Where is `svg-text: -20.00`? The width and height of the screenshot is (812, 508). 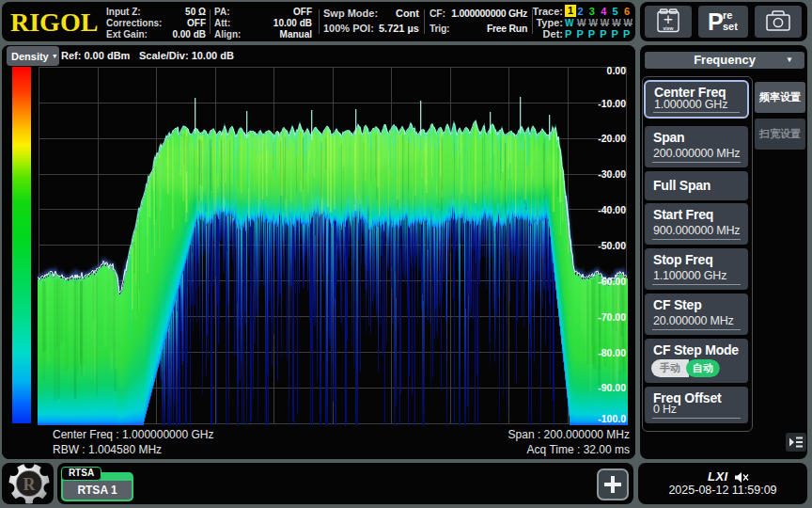
svg-text: -20.00 is located at coordinates (612, 138).